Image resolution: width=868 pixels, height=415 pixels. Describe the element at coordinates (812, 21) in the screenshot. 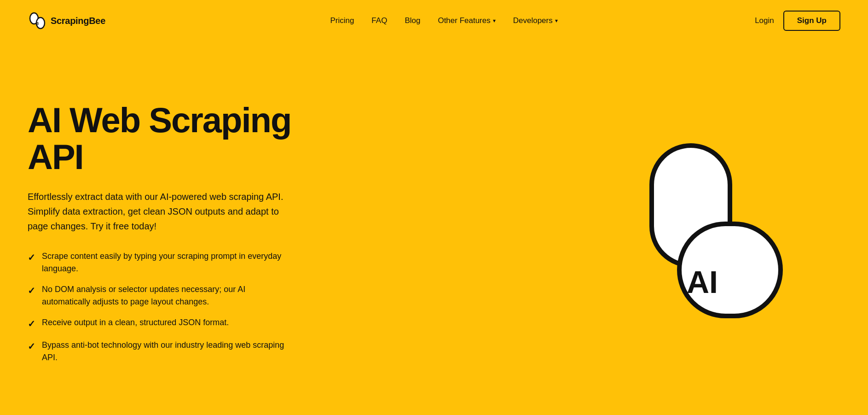

I see `signup-button: Sign Up` at that location.